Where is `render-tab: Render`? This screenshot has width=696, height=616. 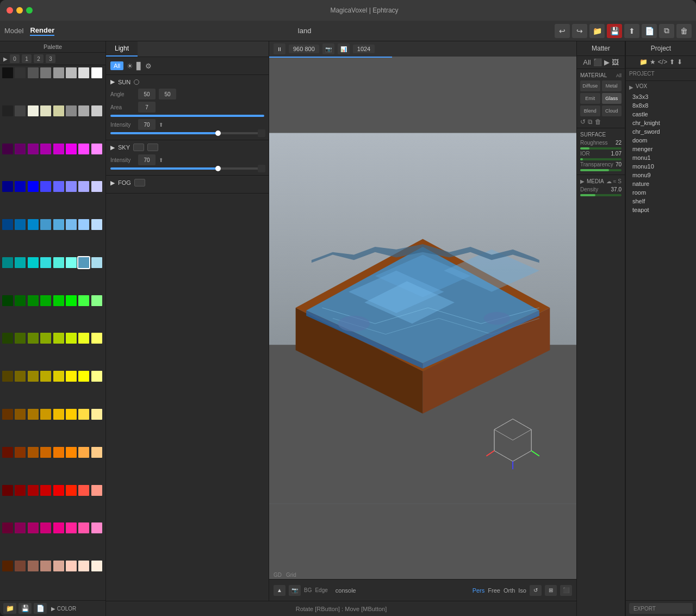 render-tab: Render is located at coordinates (42, 31).